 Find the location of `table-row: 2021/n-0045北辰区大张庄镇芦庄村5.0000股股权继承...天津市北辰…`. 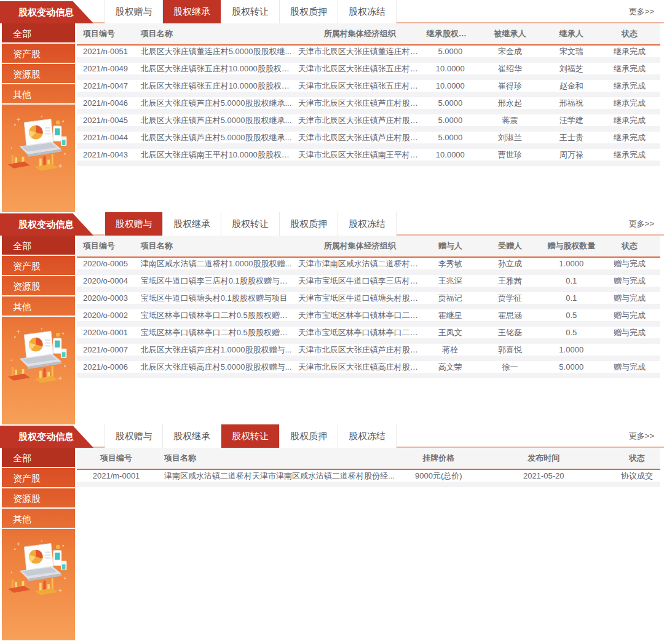

table-row: 2021/n-0045北辰区大张庄镇芦庄村5.0000股股权继承...天津市北辰… is located at coordinates (369, 123).